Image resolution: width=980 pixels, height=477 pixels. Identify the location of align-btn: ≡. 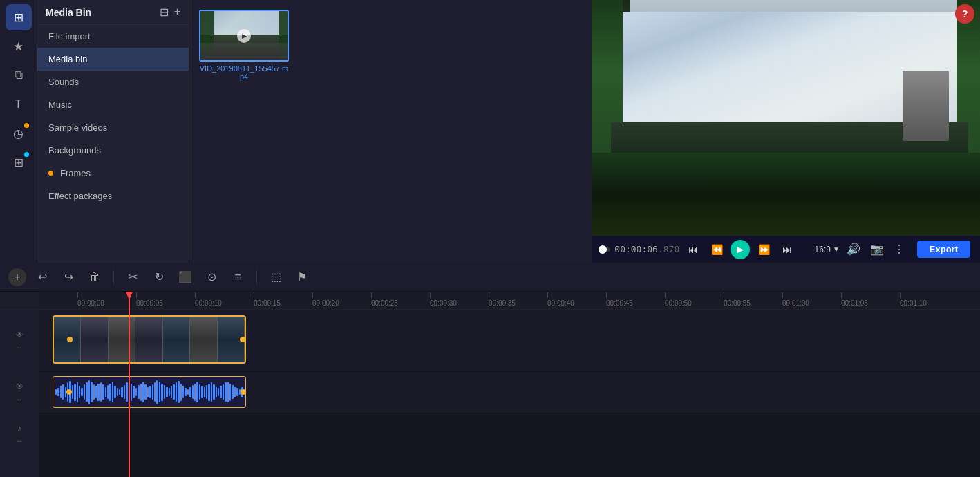
(238, 277).